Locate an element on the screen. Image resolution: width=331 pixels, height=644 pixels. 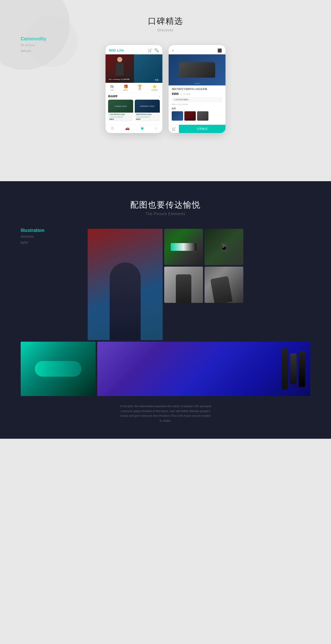
detail-price: ¥999 is located at coordinates (175, 94).